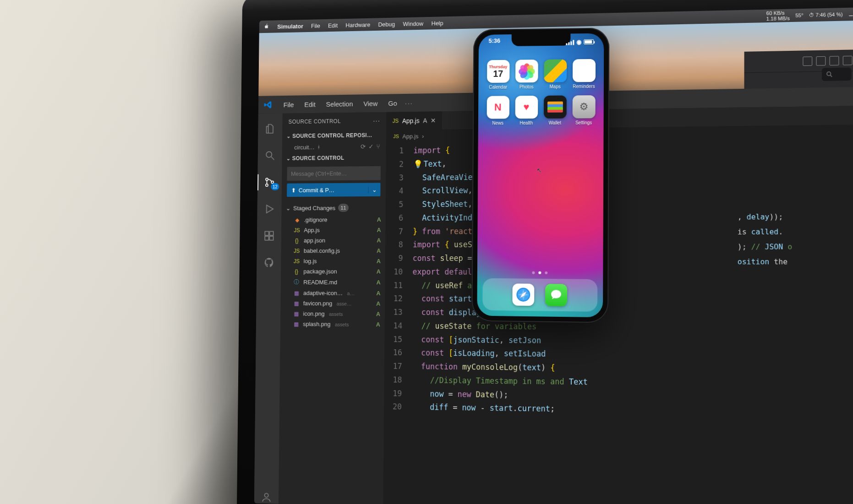 This screenshot has height=504, width=853. Describe the element at coordinates (334, 135) in the screenshot. I see `repos-section-header: ⌄ SOURCE CONTROL REPOSI…` at that location.